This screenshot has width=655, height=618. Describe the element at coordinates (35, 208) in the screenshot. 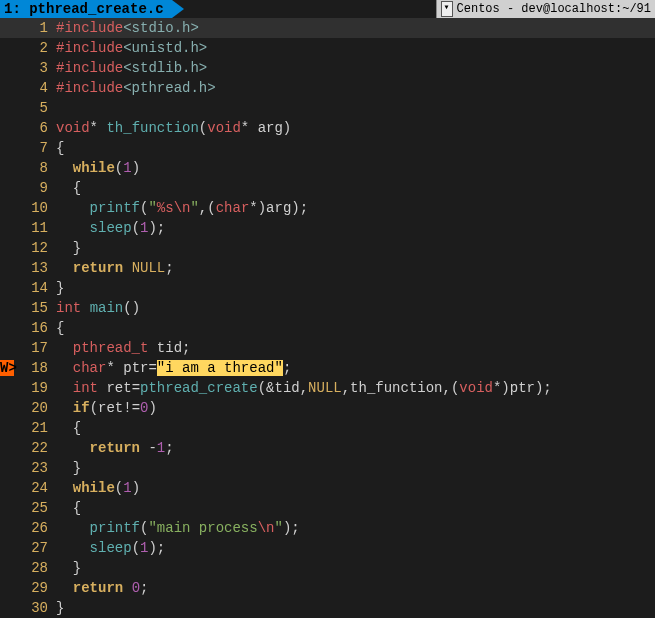

I see `line-number: 10` at that location.